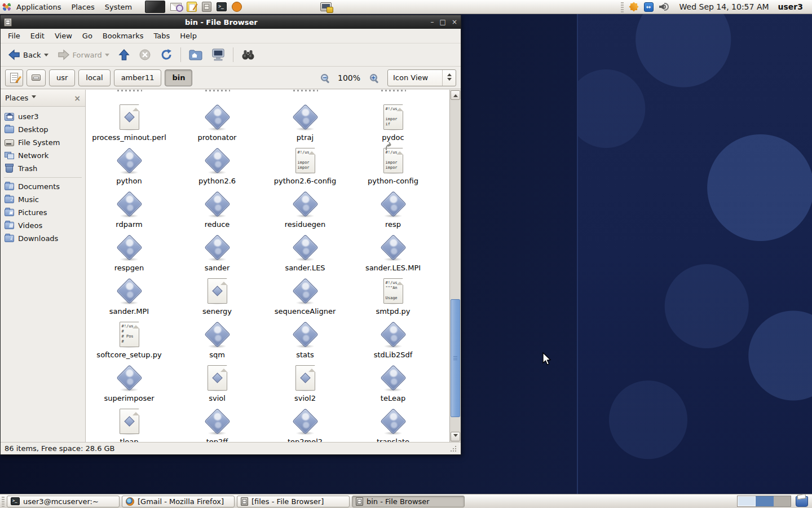 The width and height of the screenshot is (812, 508). I want to click on computer-button, so click(218, 55).